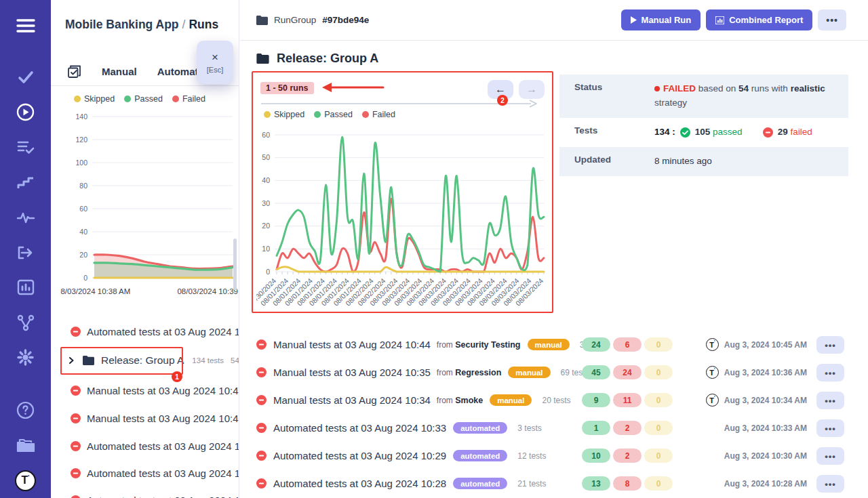 Image resolution: width=868 pixels, height=498 pixels. What do you see at coordinates (81, 117) in the screenshot?
I see `svg-text: 140` at bounding box center [81, 117].